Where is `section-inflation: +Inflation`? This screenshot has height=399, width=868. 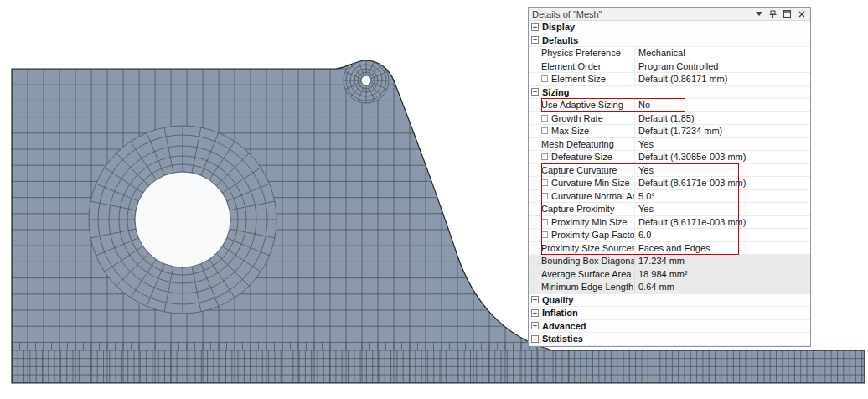 section-inflation: +Inflation is located at coordinates (669, 314).